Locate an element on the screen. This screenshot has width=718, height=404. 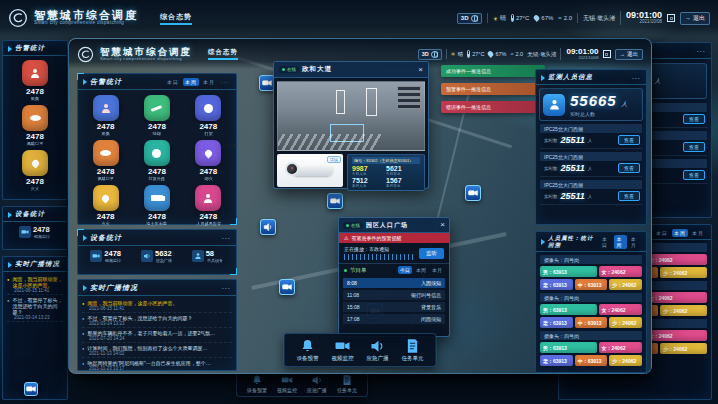
schedule-row: 11:08银行叫号信息 is located at coordinates (394, 295).